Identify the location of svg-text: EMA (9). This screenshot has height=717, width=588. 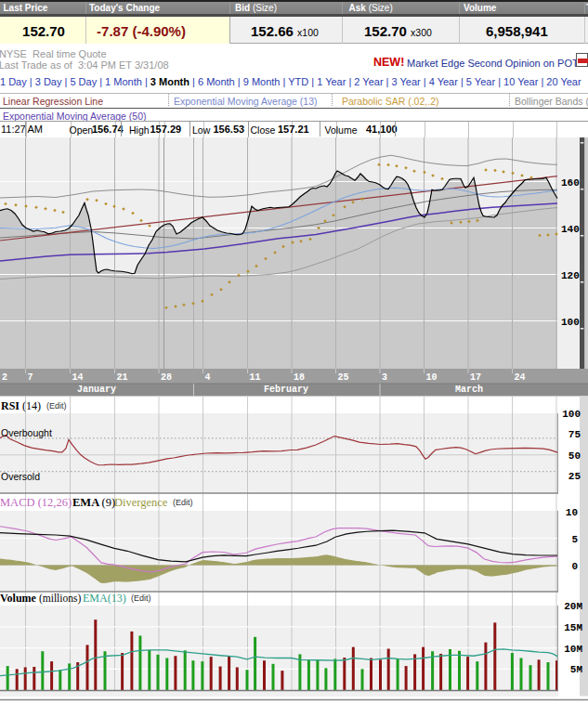
(94, 502).